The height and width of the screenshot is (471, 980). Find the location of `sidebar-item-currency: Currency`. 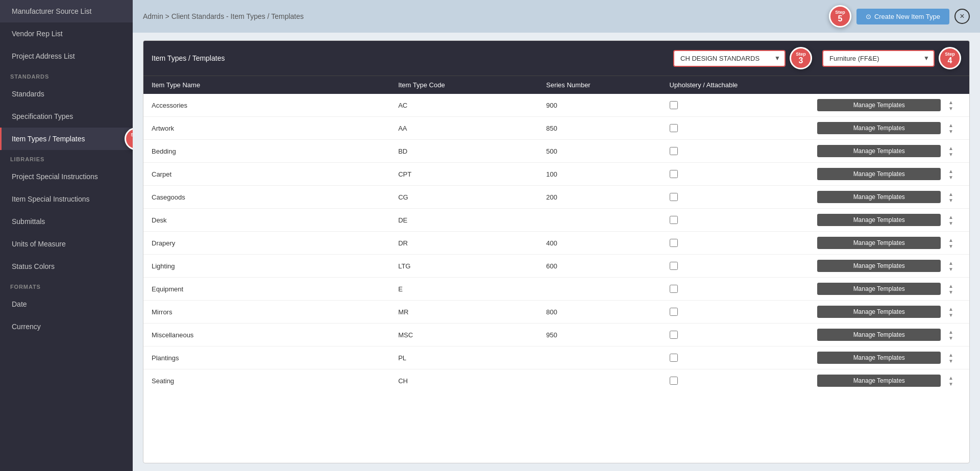

sidebar-item-currency: Currency is located at coordinates (66, 327).